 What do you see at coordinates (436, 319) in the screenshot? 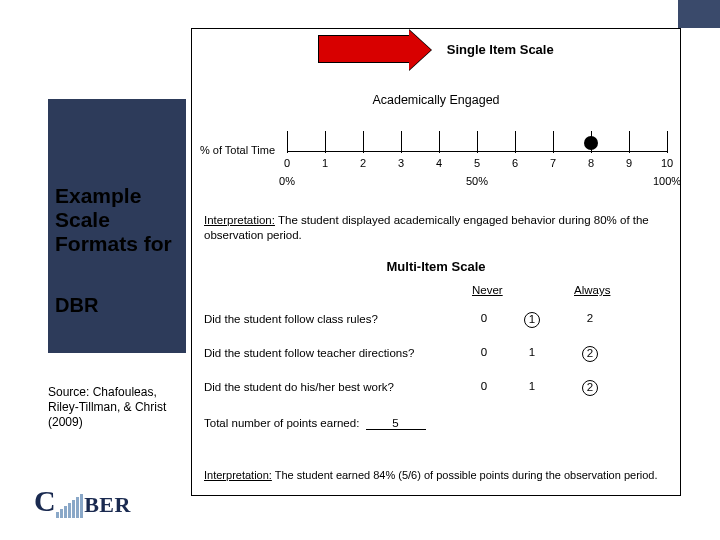
I see `question-text: Did the student follow class rules?` at bounding box center [436, 319].